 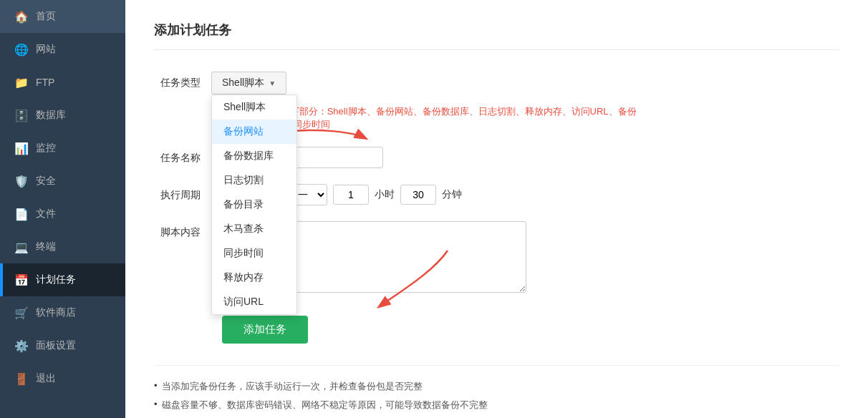 I want to click on add-button-row: 添加任务, so click(x=531, y=326).